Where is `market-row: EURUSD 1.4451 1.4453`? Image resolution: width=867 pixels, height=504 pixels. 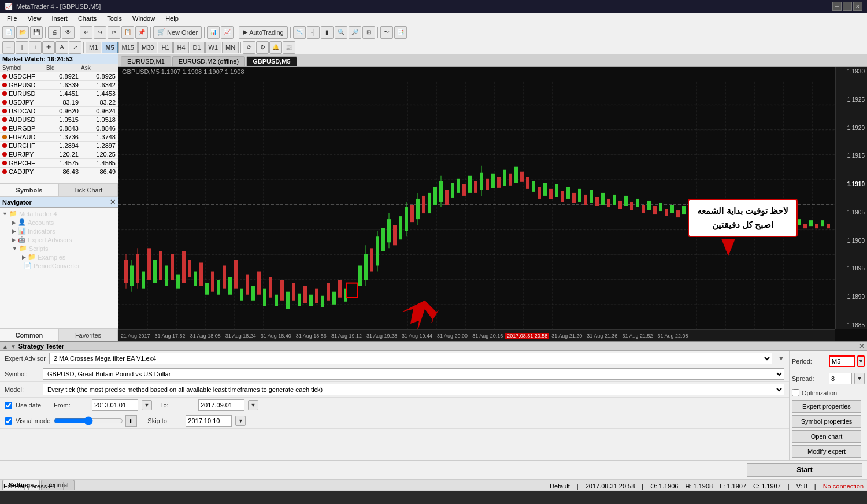 market-row: EURUSD 1.4451 1.4453 is located at coordinates (59, 94).